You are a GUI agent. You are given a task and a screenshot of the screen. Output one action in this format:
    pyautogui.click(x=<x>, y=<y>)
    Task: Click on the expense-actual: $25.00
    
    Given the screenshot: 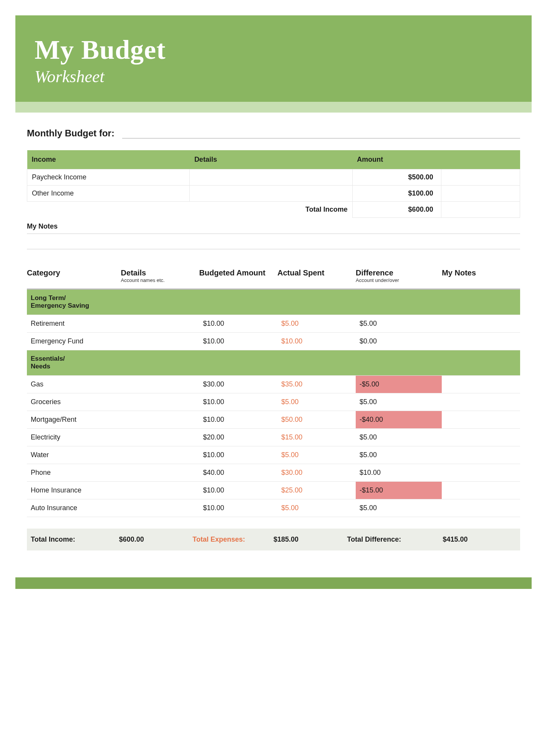 What is the action you would take?
    pyautogui.click(x=317, y=490)
    